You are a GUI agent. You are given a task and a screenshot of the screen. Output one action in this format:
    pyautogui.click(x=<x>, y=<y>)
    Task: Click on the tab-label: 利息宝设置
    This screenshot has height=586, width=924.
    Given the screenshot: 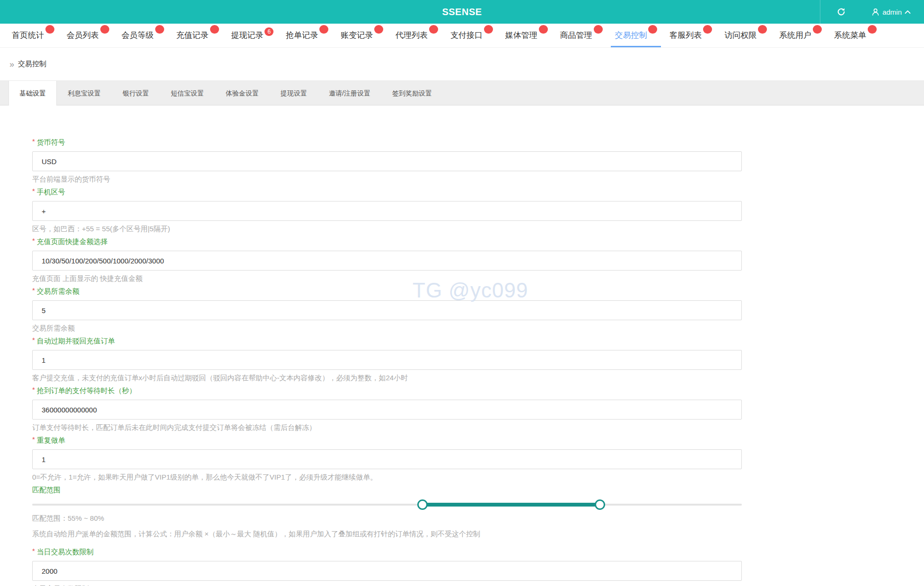 What is the action you would take?
    pyautogui.click(x=84, y=93)
    